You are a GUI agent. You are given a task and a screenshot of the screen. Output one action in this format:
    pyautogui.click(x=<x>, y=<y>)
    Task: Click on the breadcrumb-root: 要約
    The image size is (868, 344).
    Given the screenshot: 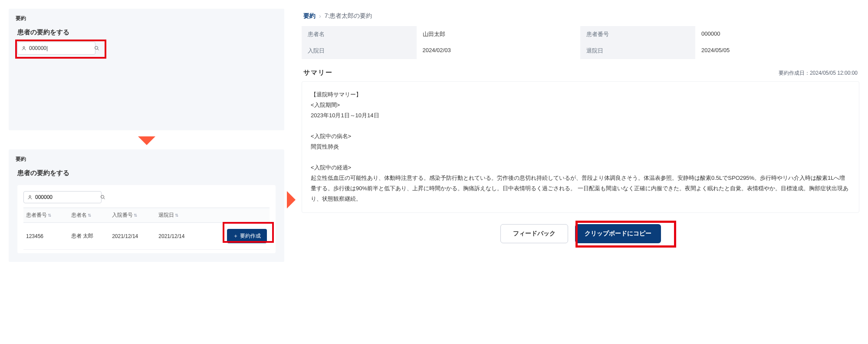 What is the action you would take?
    pyautogui.click(x=309, y=16)
    